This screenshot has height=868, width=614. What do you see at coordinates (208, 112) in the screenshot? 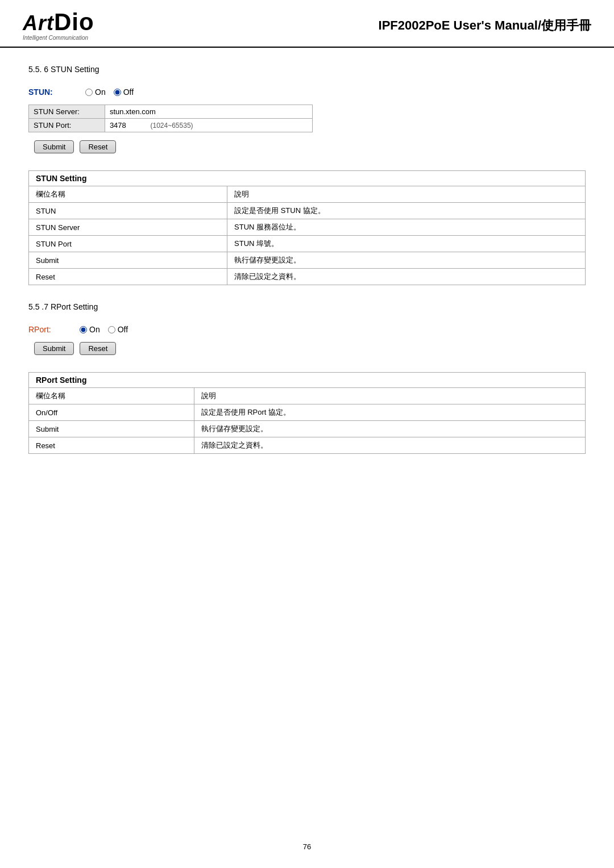
I see `stun-server-cell-value` at bounding box center [208, 112].